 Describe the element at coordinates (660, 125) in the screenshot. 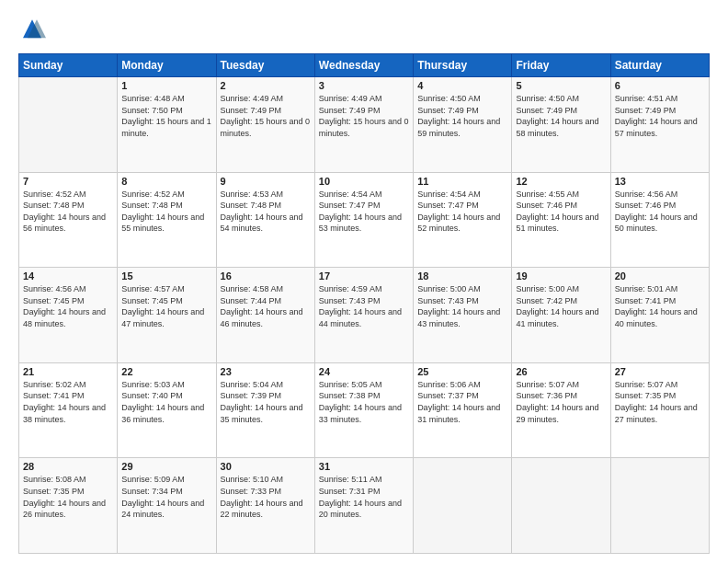

I see `calendar-cell: 6Sunrise: 4:51 AMSunset: 7:49 PMDaylight…` at that location.